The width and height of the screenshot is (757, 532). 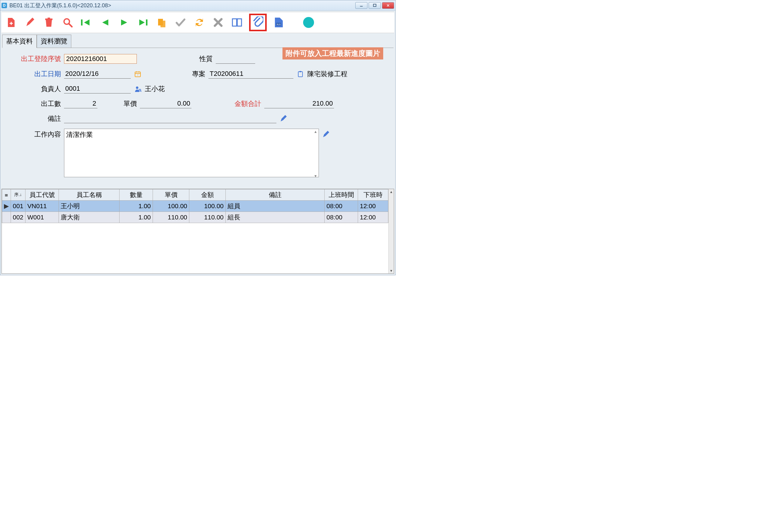 I want to click on date-input, so click(x=98, y=74).